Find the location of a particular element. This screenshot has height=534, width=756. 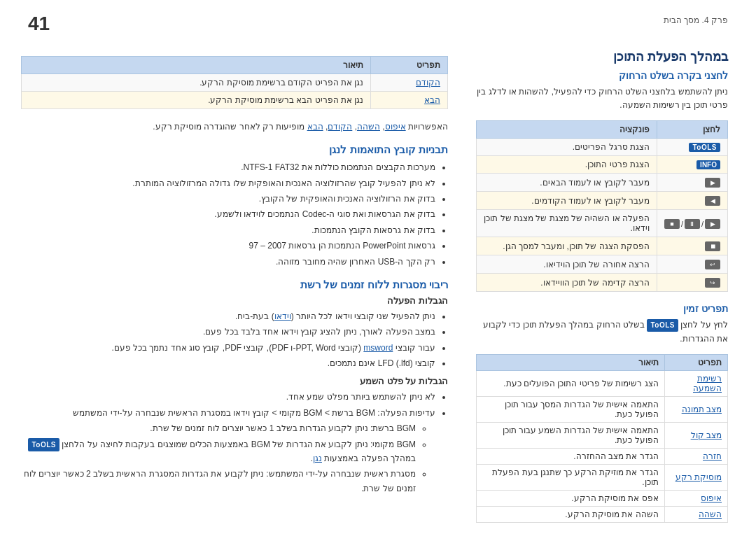

table-row: ◀ מעבר לקובץ או לעמוד הקודמים. is located at coordinates (602, 201).